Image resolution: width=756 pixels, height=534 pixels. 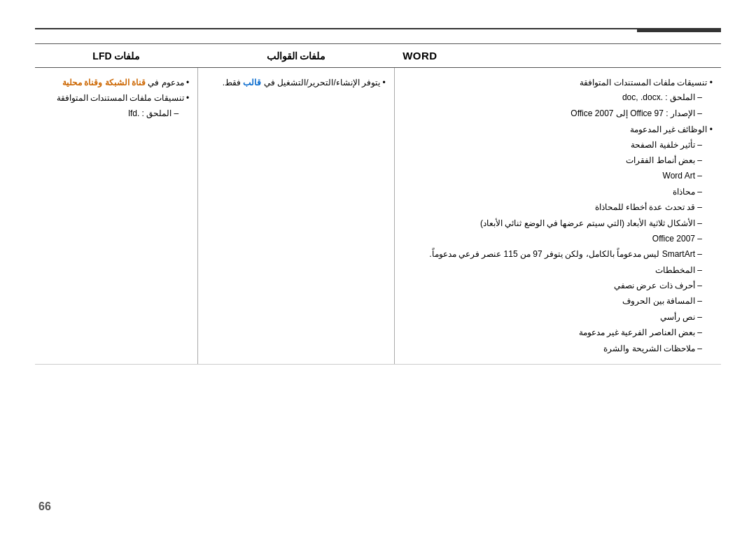 What do you see at coordinates (295, 83) in the screenshot?
I see `templates-bullet-1: يتوفر الإنشاء/التحرير/التشغيل في قالب فق…` at bounding box center [295, 83].